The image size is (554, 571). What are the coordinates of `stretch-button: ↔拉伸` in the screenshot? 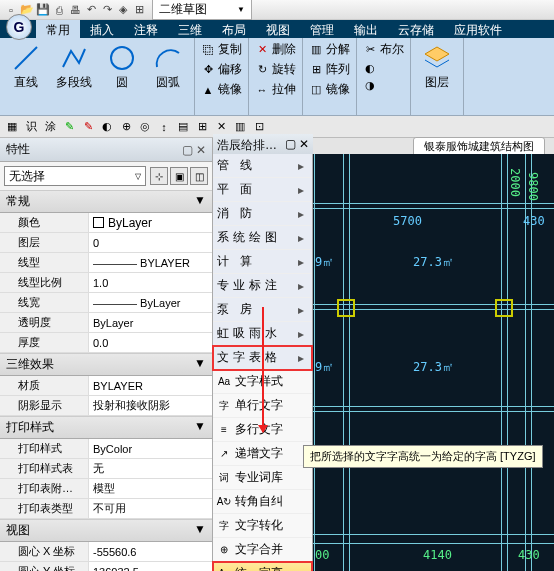 It's located at (276, 90).